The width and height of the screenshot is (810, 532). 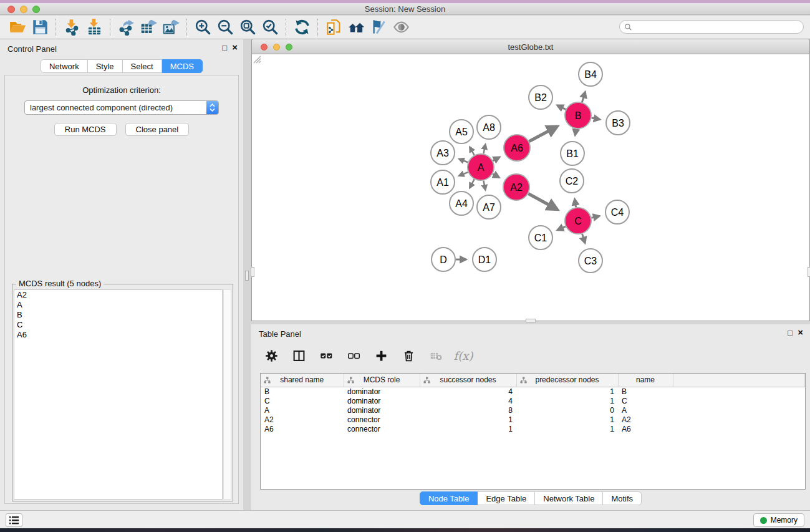 I want to click on column-header-name: name, so click(x=645, y=380).